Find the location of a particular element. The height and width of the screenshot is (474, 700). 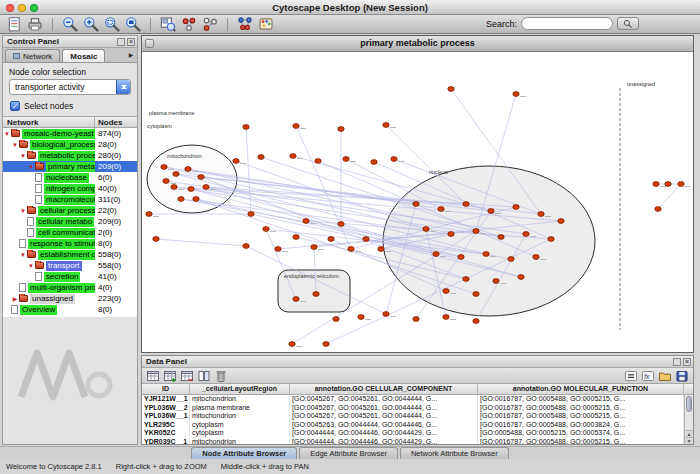

table-row-yjr121w-1: YJR121W__1mitochondrion[GO:0045267, GO:0… is located at coordinates (413, 400).